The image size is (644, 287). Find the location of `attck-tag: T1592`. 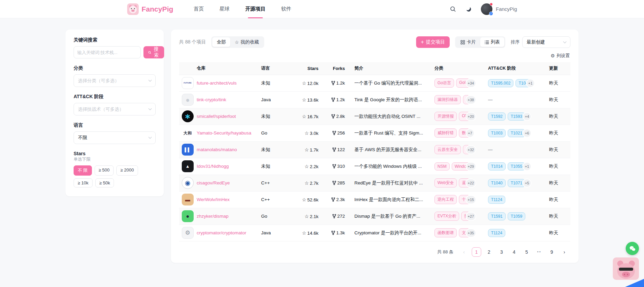

attck-tag: T1592 is located at coordinates (497, 116).